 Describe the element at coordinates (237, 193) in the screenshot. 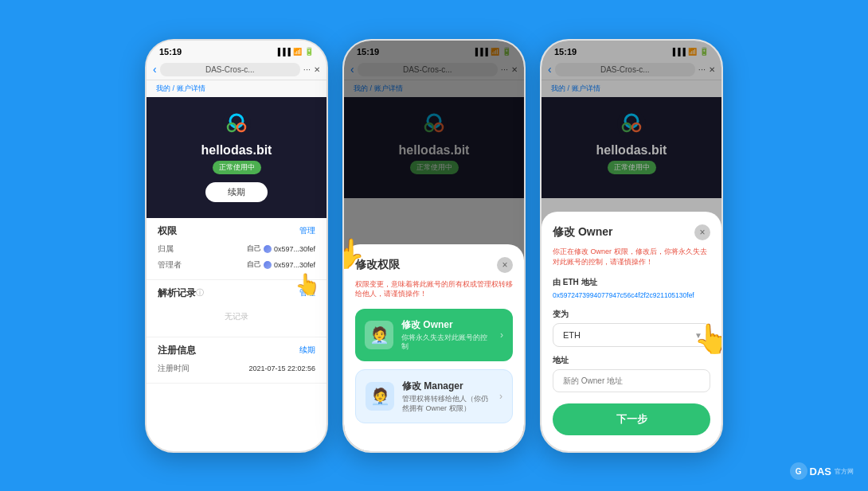

I see `renew-btn-1: 续期` at that location.